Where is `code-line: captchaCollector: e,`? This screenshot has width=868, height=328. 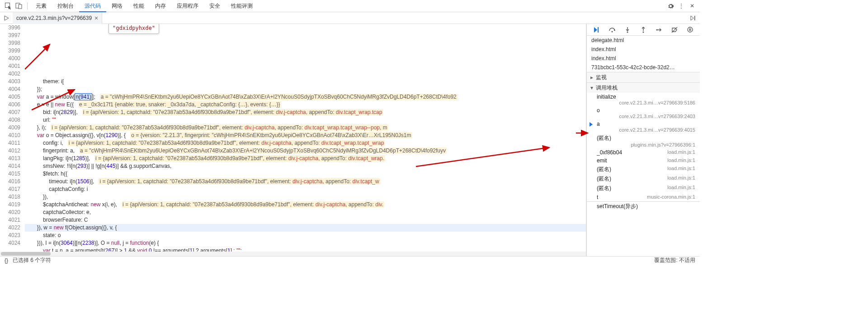
code-line: captchaCollector: e, is located at coordinates (306, 213).